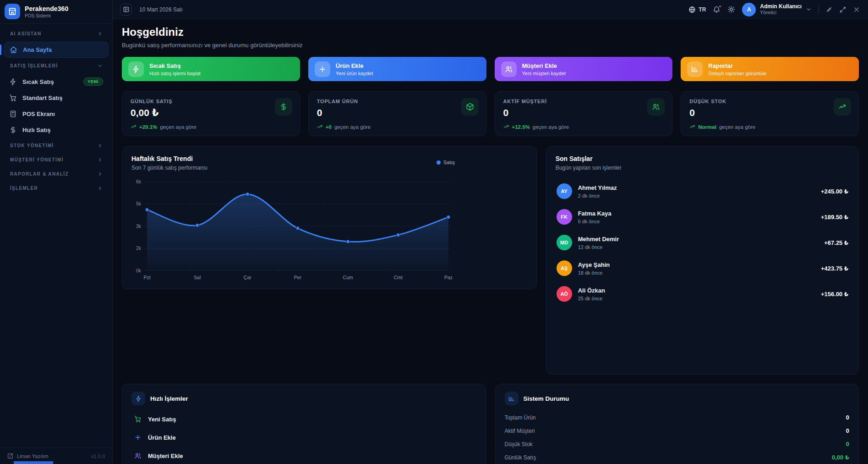 The image size is (868, 464). Describe the element at coordinates (703, 168) in the screenshot. I see `recent-sales-subtitle: Bugün yapılan son işlemler` at that location.